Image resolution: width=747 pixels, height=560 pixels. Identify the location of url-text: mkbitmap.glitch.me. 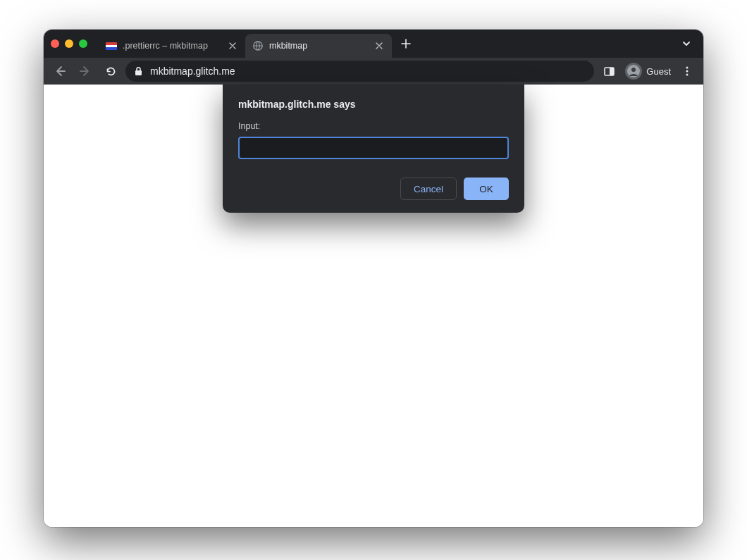
(193, 71).